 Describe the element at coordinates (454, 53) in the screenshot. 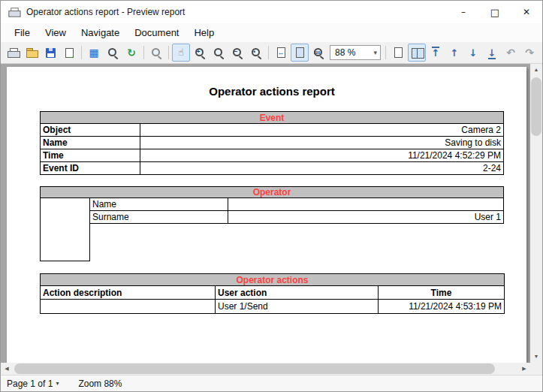

I see `prev-page-button: ↑` at that location.